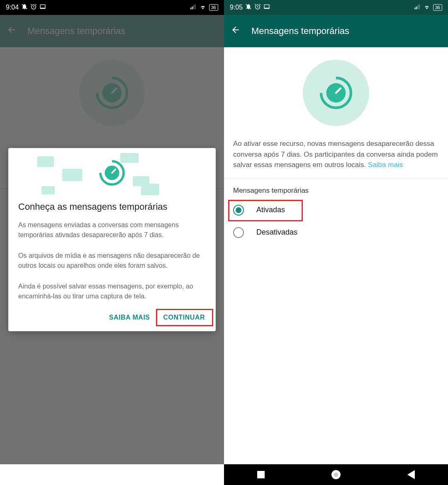 Image resolution: width=448 pixels, height=485 pixels. Describe the element at coordinates (236, 31) in the screenshot. I see `back-icon` at that location.